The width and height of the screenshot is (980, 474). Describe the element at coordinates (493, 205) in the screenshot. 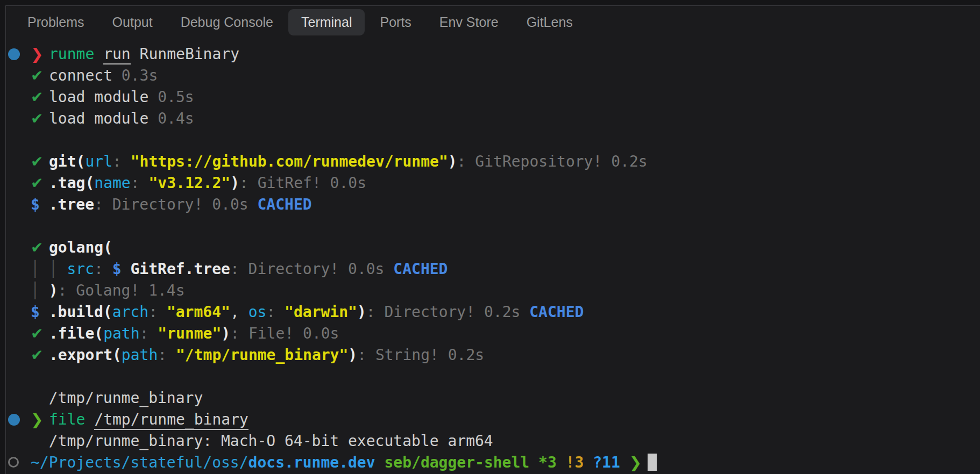

I see `terminal-line: $ .tree: Directory! 0.0s CACHED` at that location.